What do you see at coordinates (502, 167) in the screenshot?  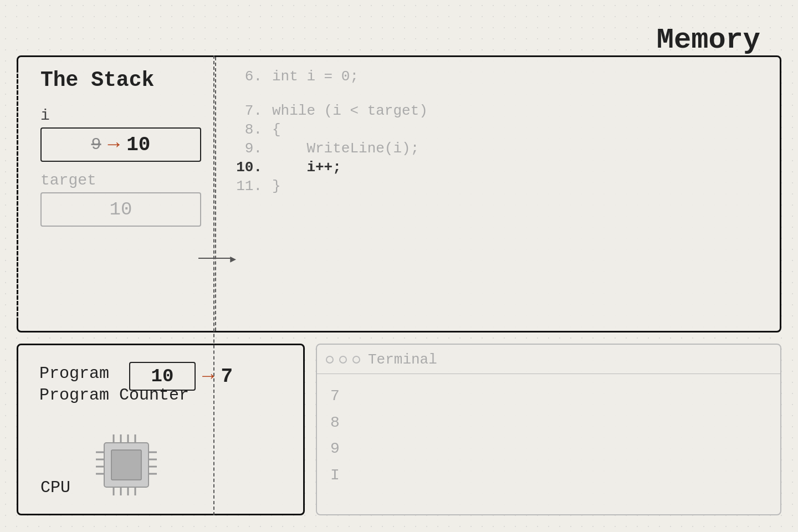 I see `code-line-10: 10. i++;` at bounding box center [502, 167].